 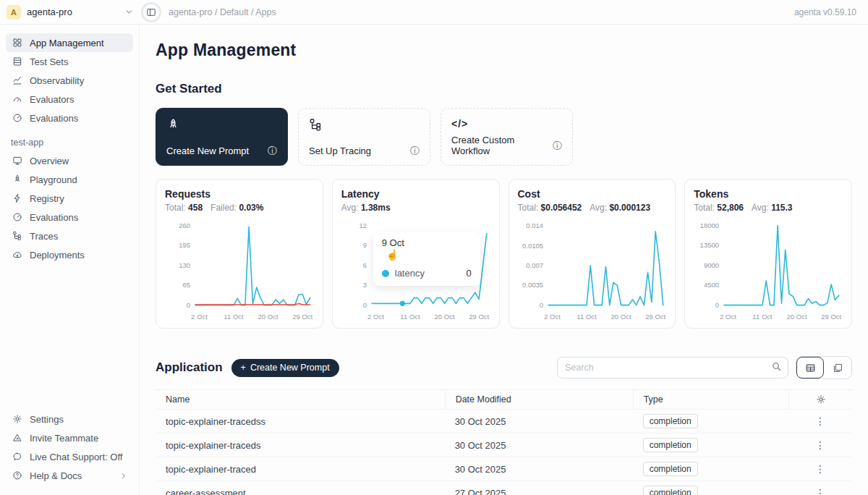 I want to click on svg-text: 0.007, so click(x=535, y=265).